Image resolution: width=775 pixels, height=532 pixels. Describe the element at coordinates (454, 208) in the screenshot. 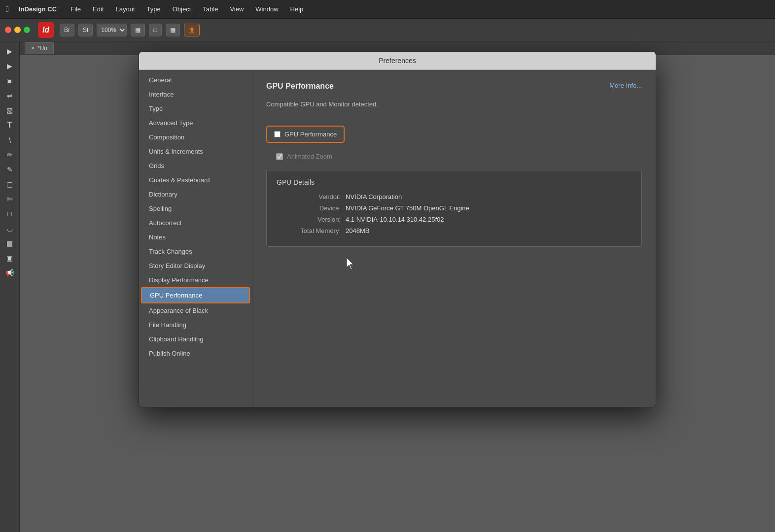

I see `gpu-details-box: GPU Details Vendor: NVIDIA Corporation D…` at that location.